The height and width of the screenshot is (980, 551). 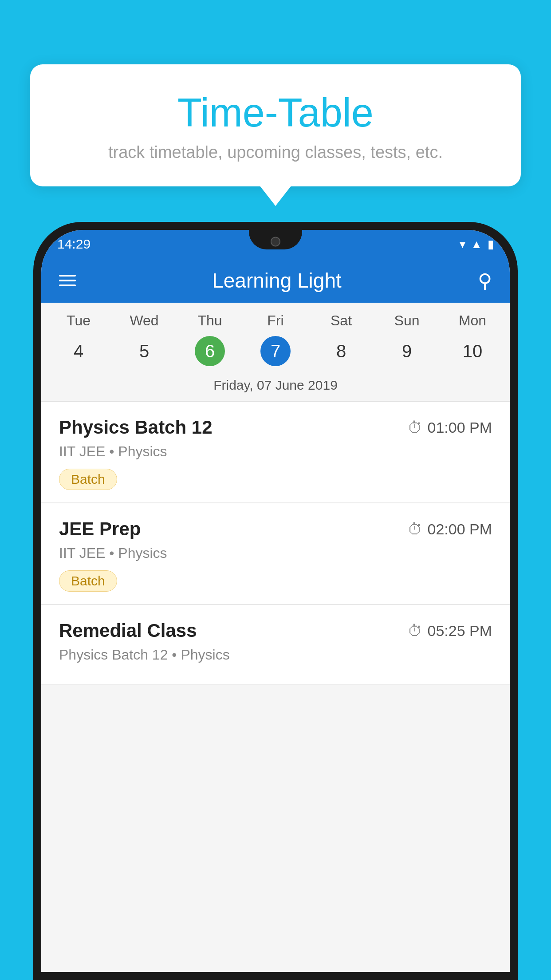 What do you see at coordinates (476, 244) in the screenshot?
I see `status-icons: ▾ ▲ ▮` at bounding box center [476, 244].